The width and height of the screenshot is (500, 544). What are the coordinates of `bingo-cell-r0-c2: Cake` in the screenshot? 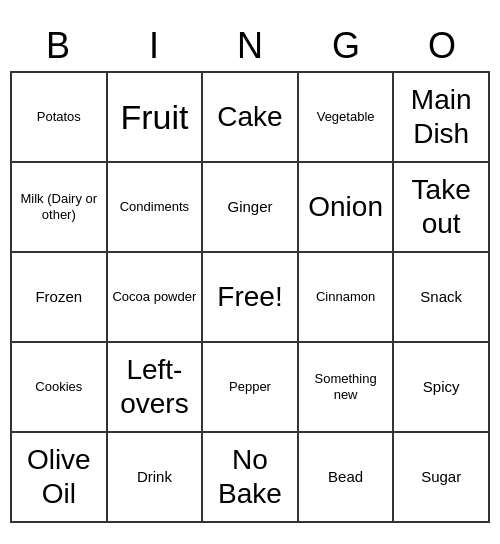 It's located at (251, 118).